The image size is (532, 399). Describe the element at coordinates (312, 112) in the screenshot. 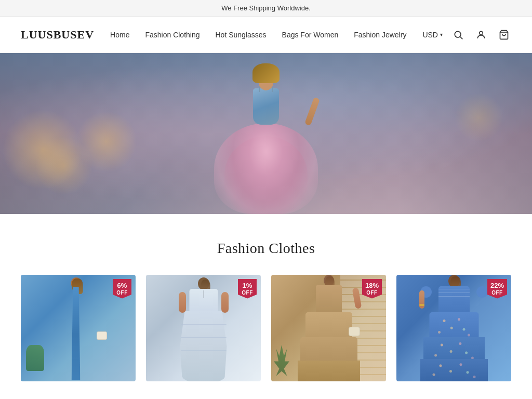

I see `figure-arm` at that location.